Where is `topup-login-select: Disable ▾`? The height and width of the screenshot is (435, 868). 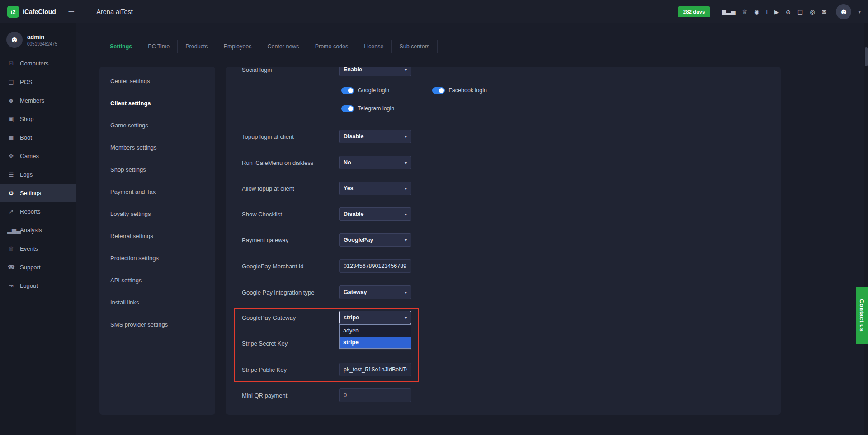
topup-login-select: Disable ▾ is located at coordinates (375, 136).